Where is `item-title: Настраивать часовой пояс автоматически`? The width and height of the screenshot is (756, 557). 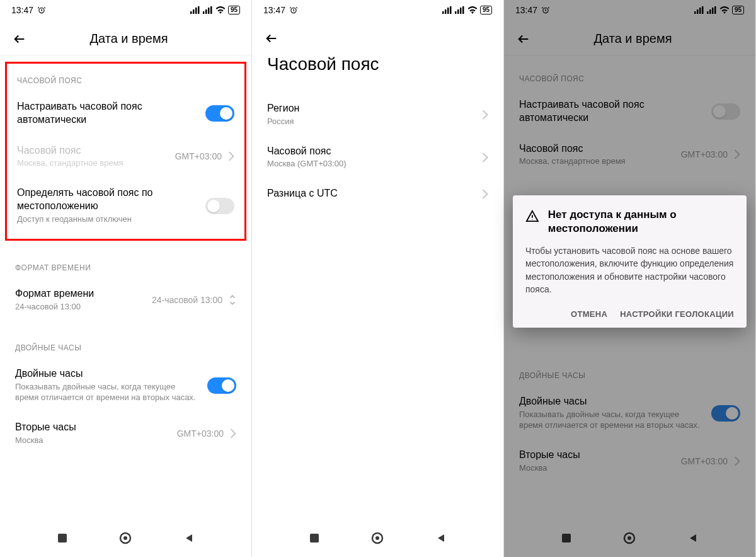
item-title: Настраивать часовой пояс автоматически is located at coordinates (108, 113).